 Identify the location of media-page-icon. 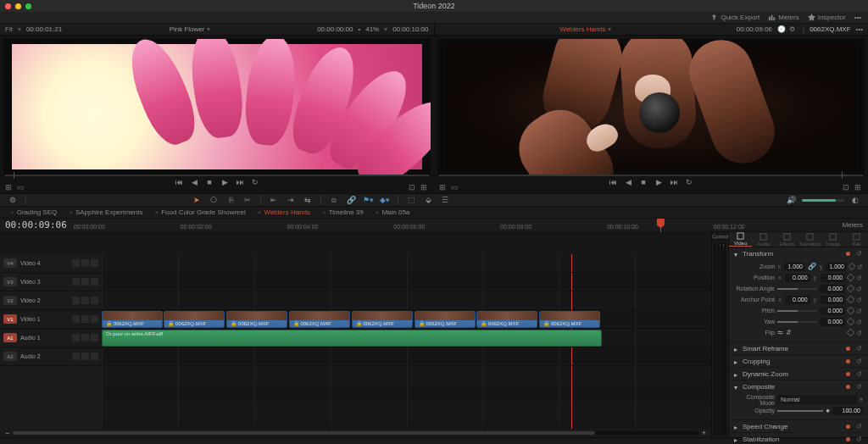
(307, 442).